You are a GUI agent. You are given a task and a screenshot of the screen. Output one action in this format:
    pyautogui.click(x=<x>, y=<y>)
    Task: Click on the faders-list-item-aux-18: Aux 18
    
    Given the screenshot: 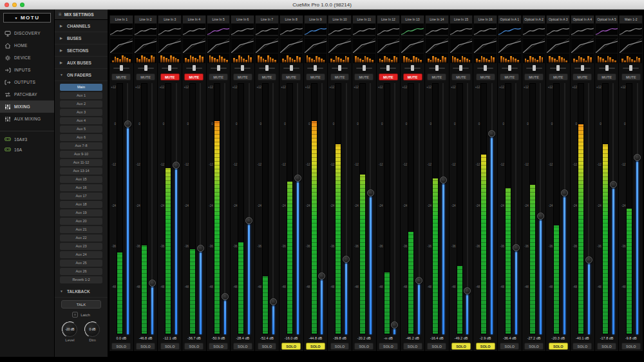 What is the action you would take?
    pyautogui.click(x=81, y=205)
    